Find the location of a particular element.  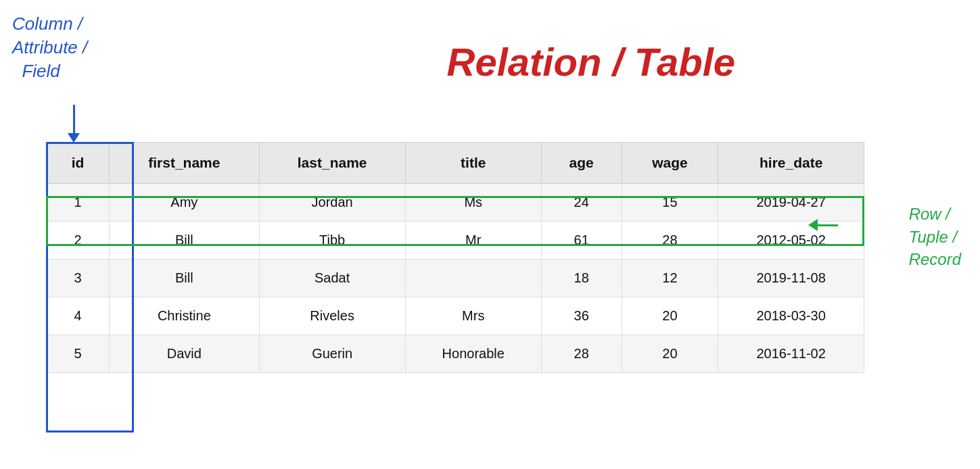

cell-age: 28 is located at coordinates (582, 354).